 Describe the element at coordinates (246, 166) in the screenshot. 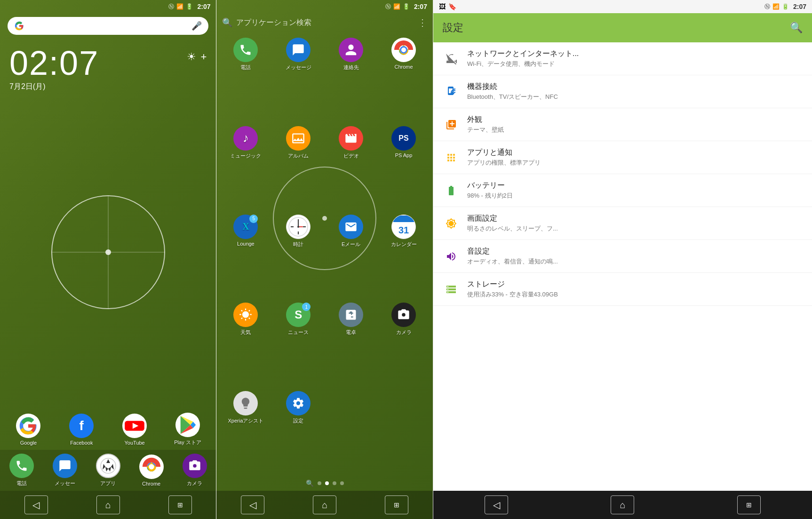

I see `drawer-music: ♪ ミュージック` at that location.